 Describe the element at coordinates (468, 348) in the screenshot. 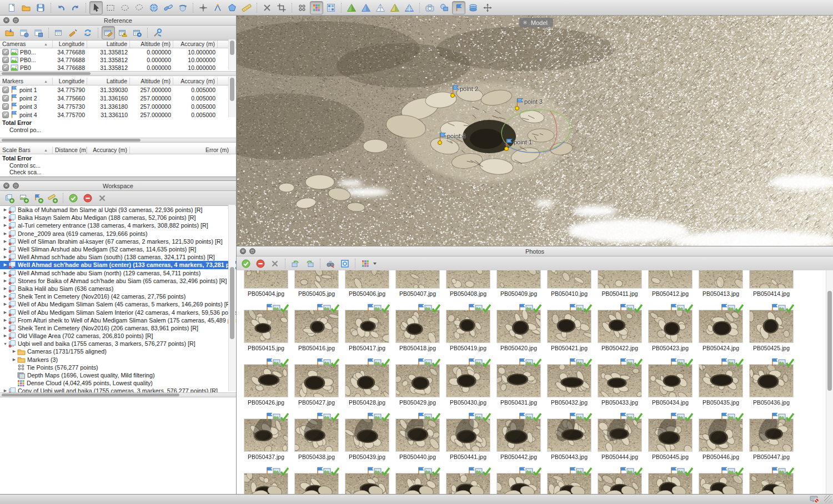

I see `photo-filename: PB050419.jpg` at that location.